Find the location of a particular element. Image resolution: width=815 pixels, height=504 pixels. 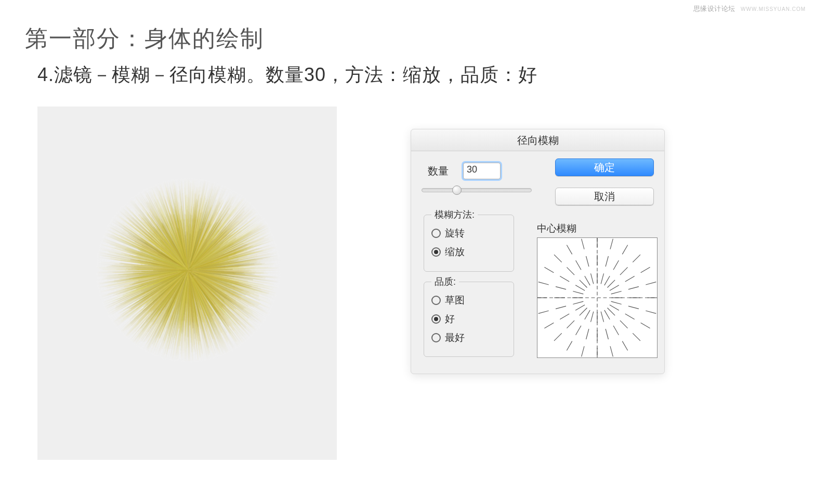

radio-label: 缩放 is located at coordinates (455, 252).